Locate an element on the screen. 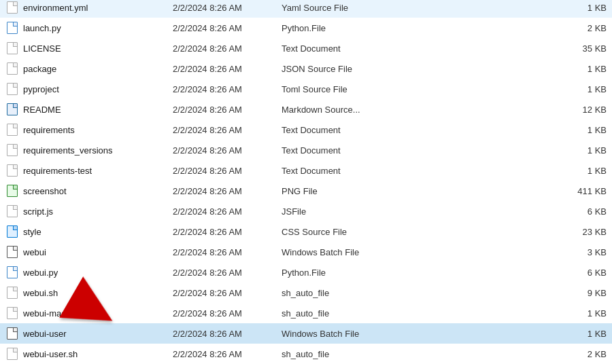 The height and width of the screenshot is (364, 612). file-size: 35 KB is located at coordinates (583, 49).